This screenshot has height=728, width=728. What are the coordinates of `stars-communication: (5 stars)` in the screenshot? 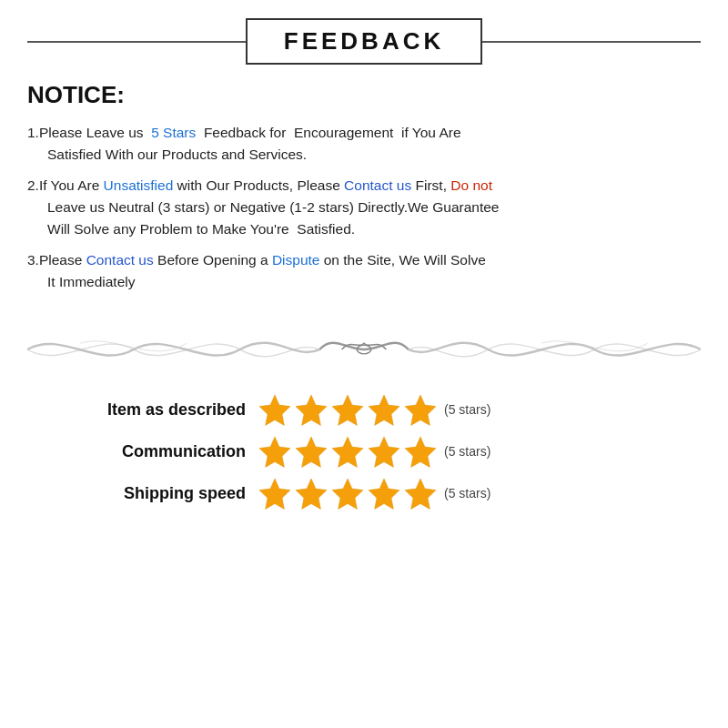 It's located at (375, 451).